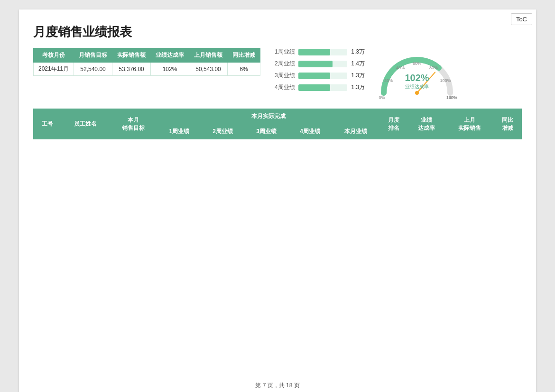  What do you see at coordinates (54, 55) in the screenshot?
I see `th-month: 考核月份` at bounding box center [54, 55].